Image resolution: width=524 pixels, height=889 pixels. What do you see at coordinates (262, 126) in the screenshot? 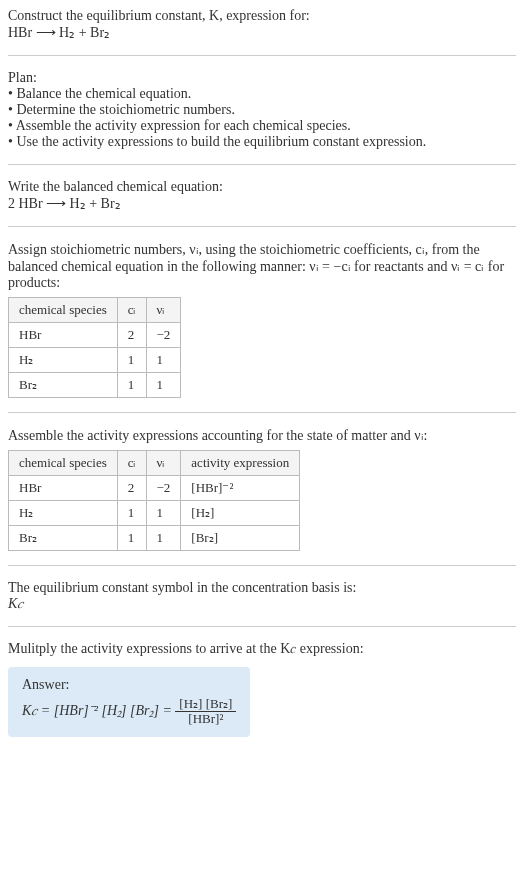
I see `plan-item: • Assemble the activity expression for e…` at bounding box center [262, 126].